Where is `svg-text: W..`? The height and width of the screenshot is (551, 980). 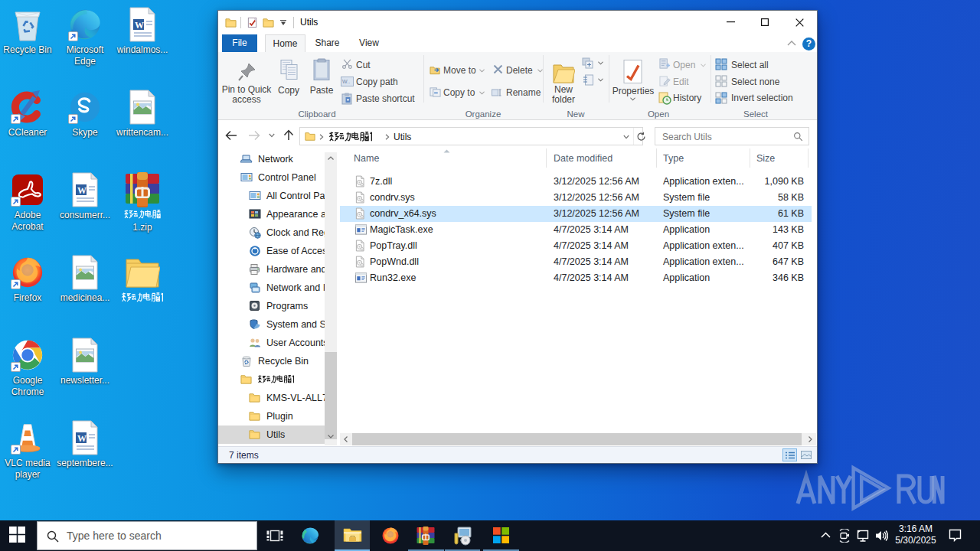
svg-text: W.. is located at coordinates (346, 81).